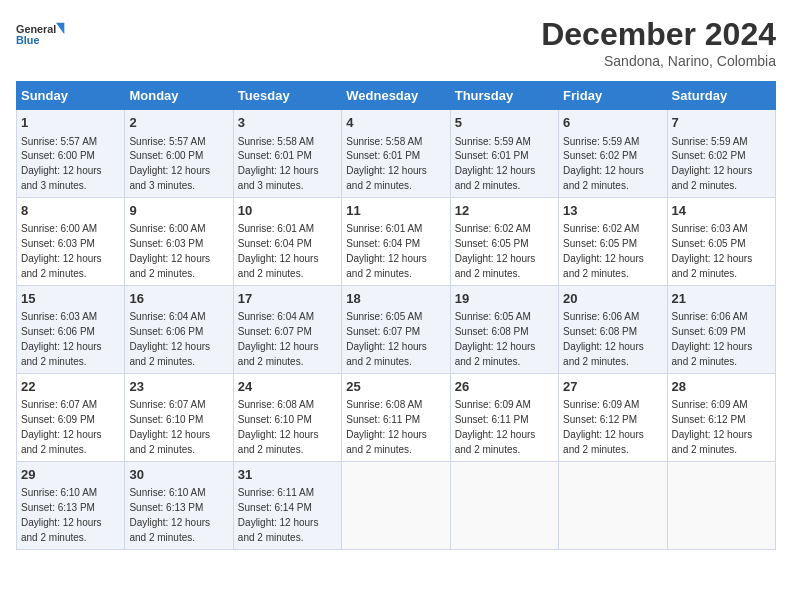 The image size is (792, 612). Describe the element at coordinates (71, 154) in the screenshot. I see `day-cell: 1Sunrise: 5:57 AMSunset: 6:00 PMDaylight…` at that location.